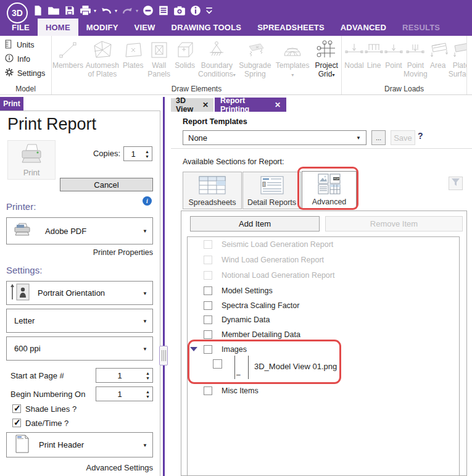 Image resolution: width=472 pixels, height=476 pixels. I want to click on copies-stepper: 1 ▲▼, so click(138, 154).